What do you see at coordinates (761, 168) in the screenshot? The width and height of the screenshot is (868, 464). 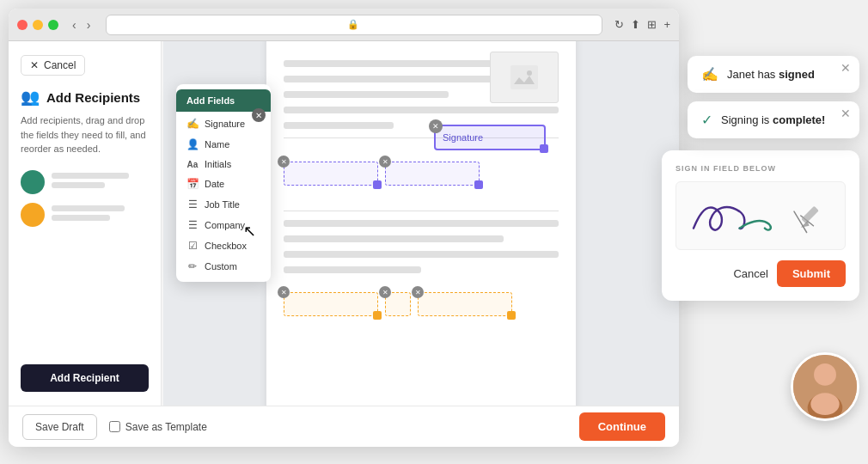 I see `sign-panel-label: SIGN IN FIELD BELOW` at bounding box center [761, 168].